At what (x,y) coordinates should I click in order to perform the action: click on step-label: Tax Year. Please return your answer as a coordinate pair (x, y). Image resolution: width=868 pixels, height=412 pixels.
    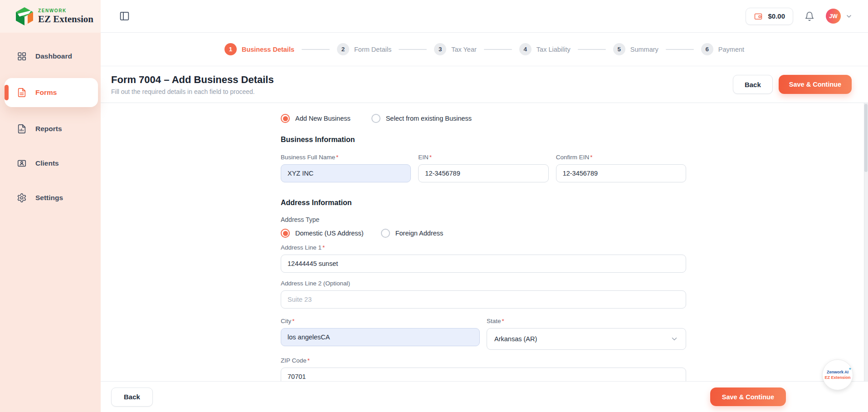
    Looking at the image, I should click on (464, 49).